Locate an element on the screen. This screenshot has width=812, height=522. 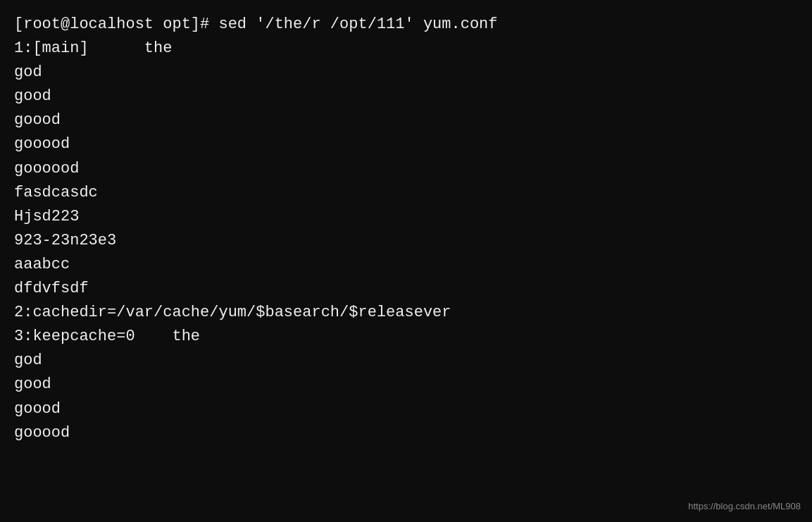
terminal-line: [root@localhost opt]# sed '/the/r /opt/1… is located at coordinates (406, 25).